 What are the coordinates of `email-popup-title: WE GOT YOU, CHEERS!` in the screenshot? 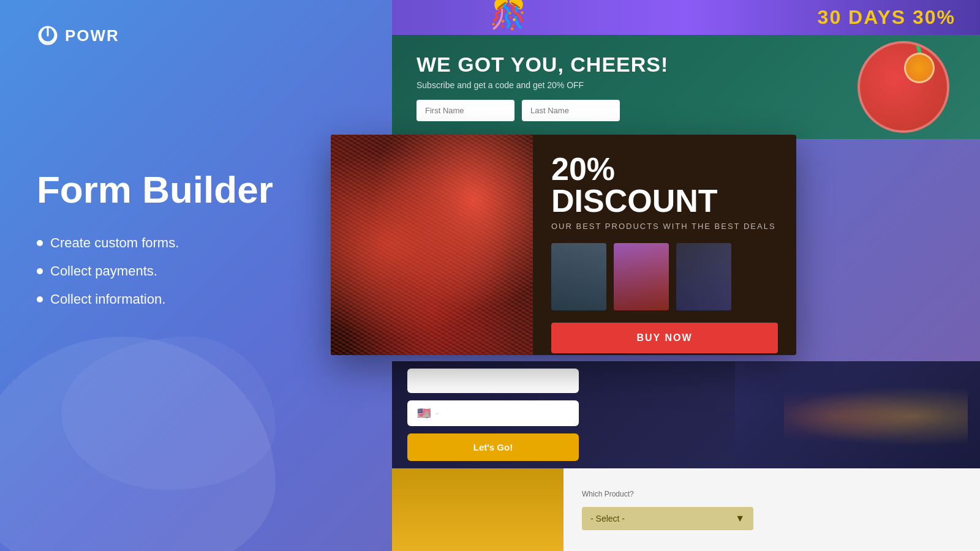 It's located at (625, 65).